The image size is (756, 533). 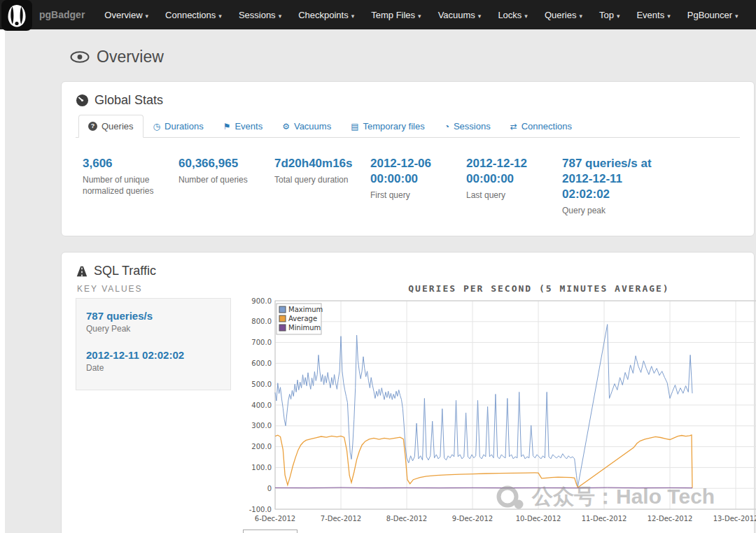 I want to click on stat-first-query: 2012-12-06 00:00:00 First query, so click(x=419, y=186).